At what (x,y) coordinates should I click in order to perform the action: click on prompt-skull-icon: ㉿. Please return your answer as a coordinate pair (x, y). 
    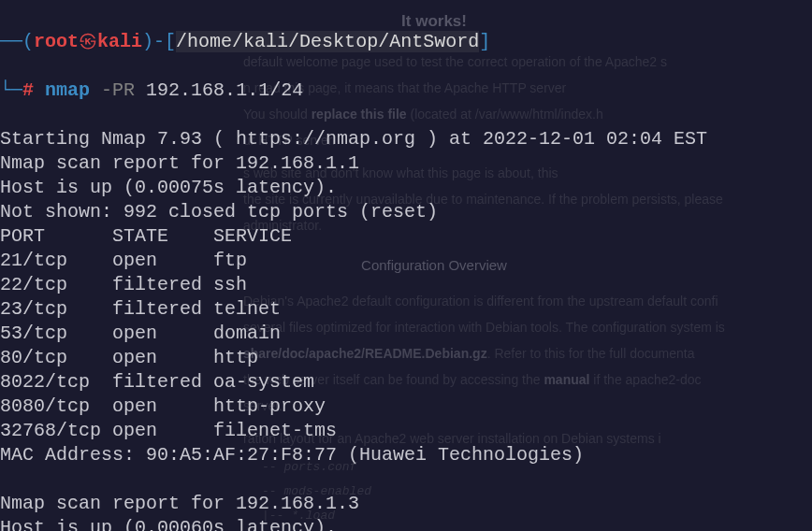
    Looking at the image, I should click on (88, 41).